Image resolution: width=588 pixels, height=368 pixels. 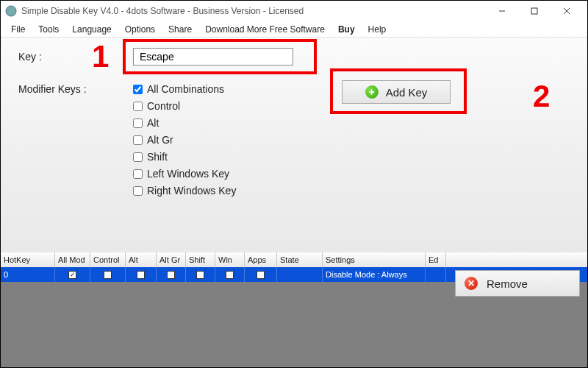 I want to click on add-key-label: Add Key, so click(x=407, y=93).